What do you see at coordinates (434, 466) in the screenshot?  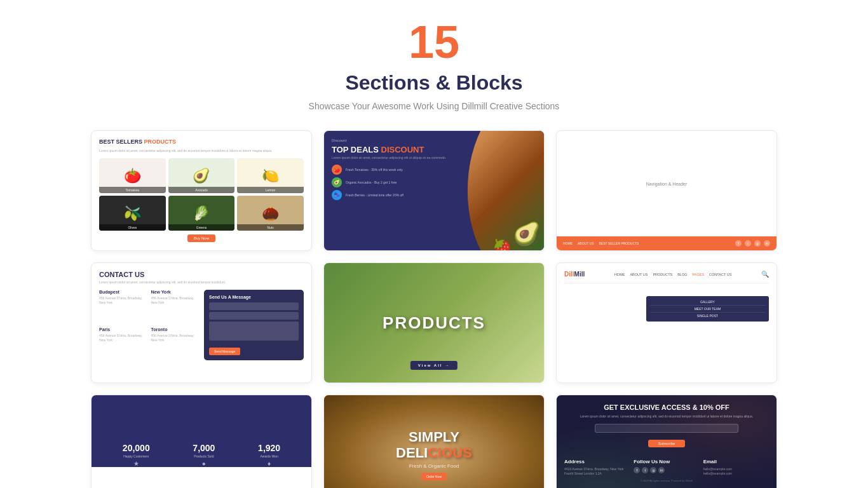 I see `simply-subtitle: Fresh & Organic Food` at bounding box center [434, 466].